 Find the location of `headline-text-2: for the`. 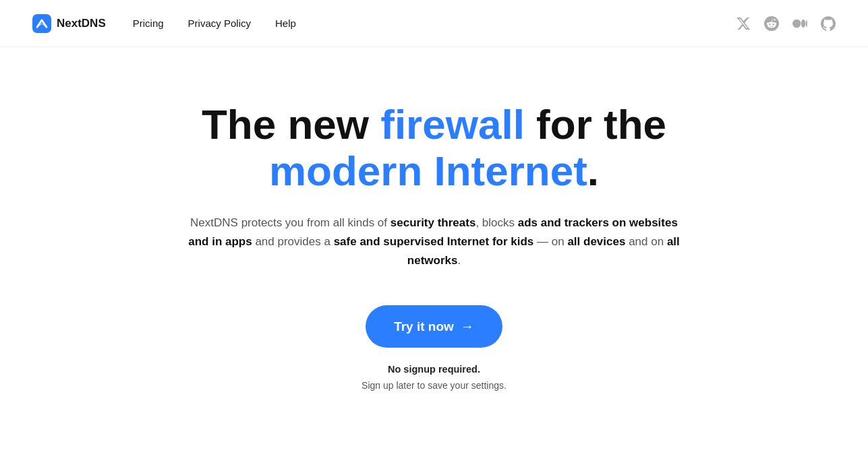

headline-text-2: for the is located at coordinates (596, 124).